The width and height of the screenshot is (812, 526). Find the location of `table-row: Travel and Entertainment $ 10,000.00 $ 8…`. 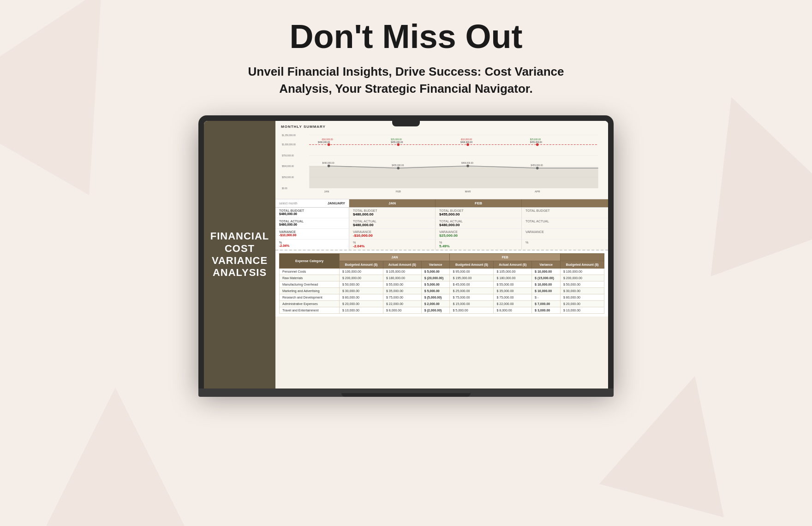

table-row: Travel and Entertainment $ 10,000.00 $ 8… is located at coordinates (442, 310).